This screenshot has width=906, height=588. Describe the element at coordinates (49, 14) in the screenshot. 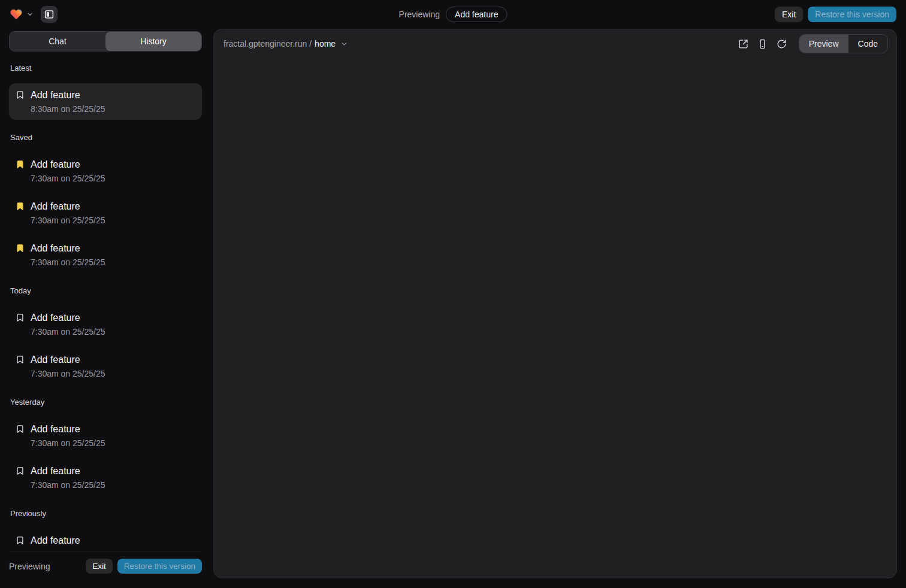

I see `sidebar-toggle-button` at that location.